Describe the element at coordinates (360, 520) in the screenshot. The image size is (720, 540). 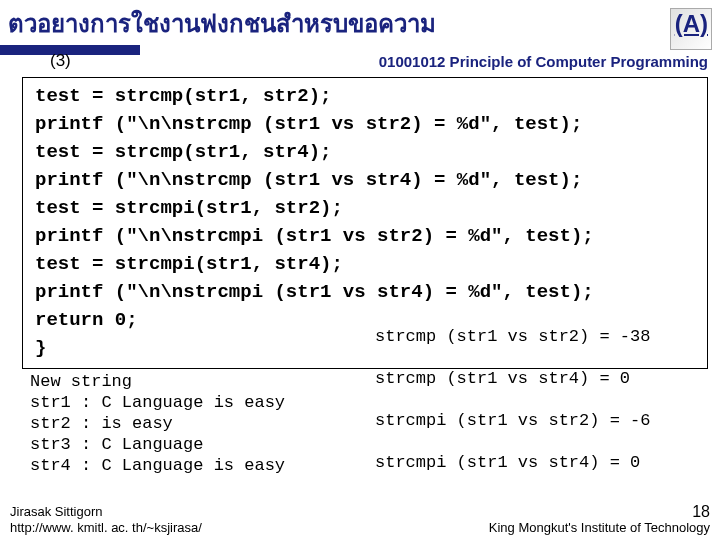
I see `footer: Jirasak Sittigorn http://www. kmitl. ac.…` at that location.